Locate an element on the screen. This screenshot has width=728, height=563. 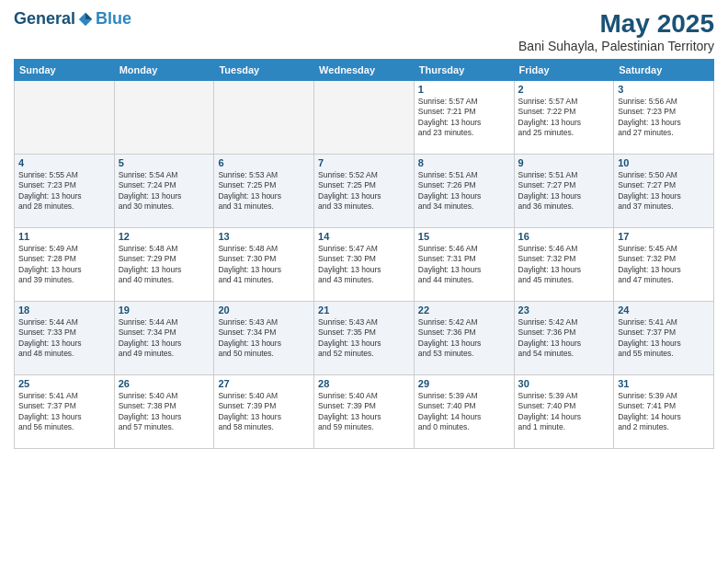
day-info: Sunrise: 5:44 AMSunset: 7:34 PMDaylight:… is located at coordinates (165, 339).